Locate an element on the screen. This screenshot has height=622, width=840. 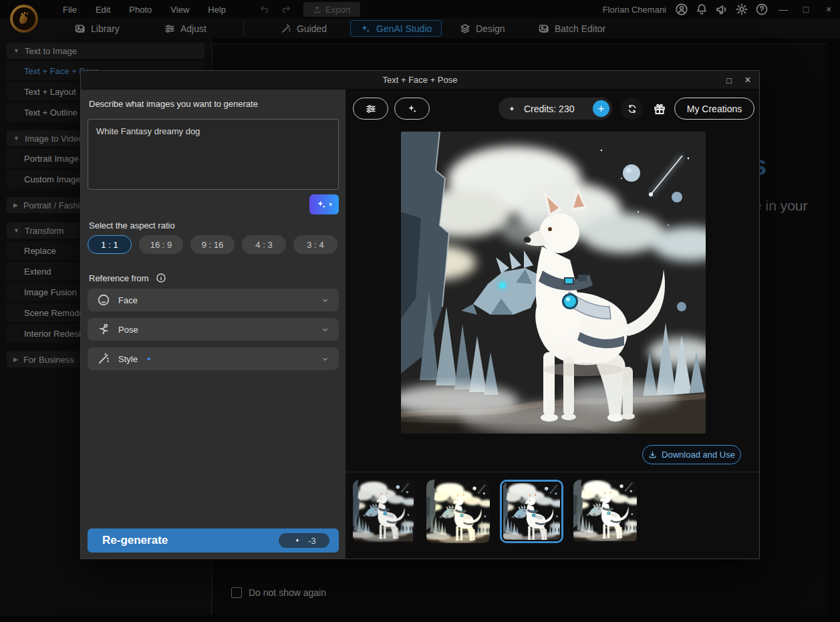
aspect-ratio-label: Select the aspect ratio is located at coordinates (132, 226).